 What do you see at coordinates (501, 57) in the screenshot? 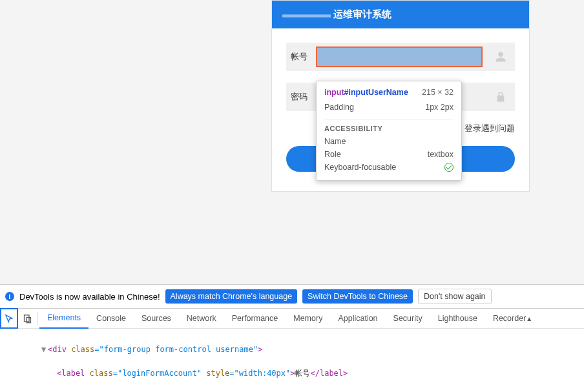
I see `user-icon` at bounding box center [501, 57].